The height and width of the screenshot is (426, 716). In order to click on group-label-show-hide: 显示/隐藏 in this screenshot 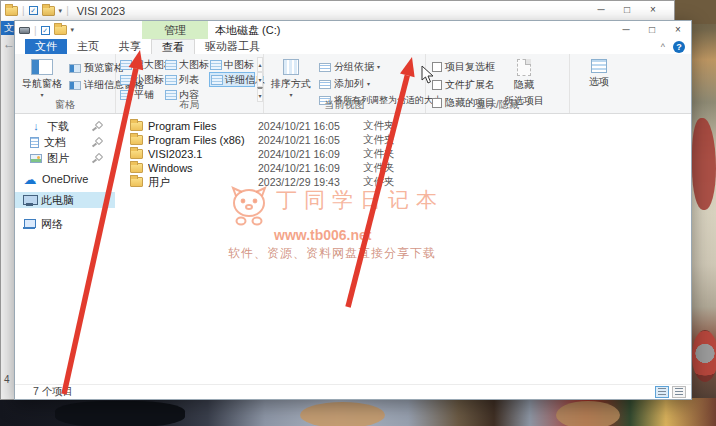, I will do `click(498, 105)`.